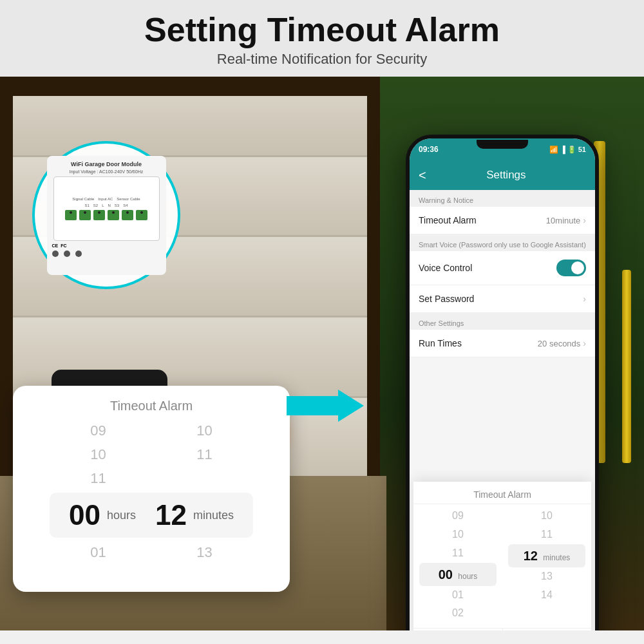  I want to click on wifi-module-circle: WiFi Garage Door Module Input Voltage : …, so click(106, 215).